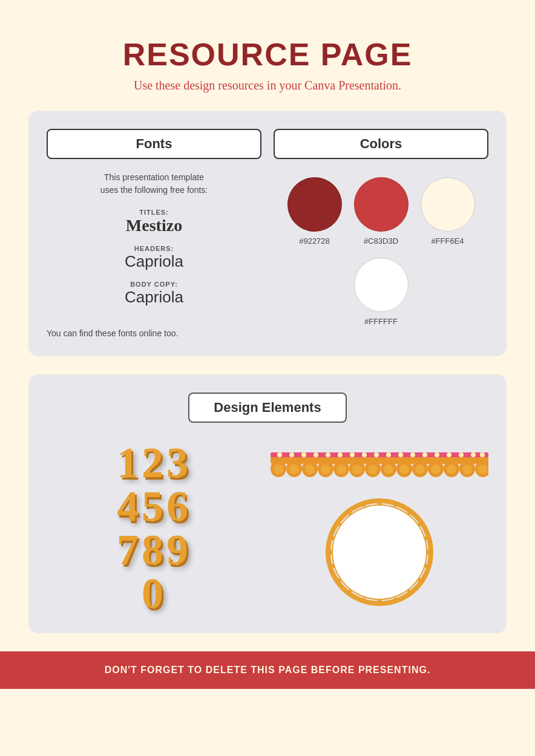 Image resolution: width=535 pixels, height=756 pixels. Describe the element at coordinates (379, 468) in the screenshot. I see `garland-container` at that location.